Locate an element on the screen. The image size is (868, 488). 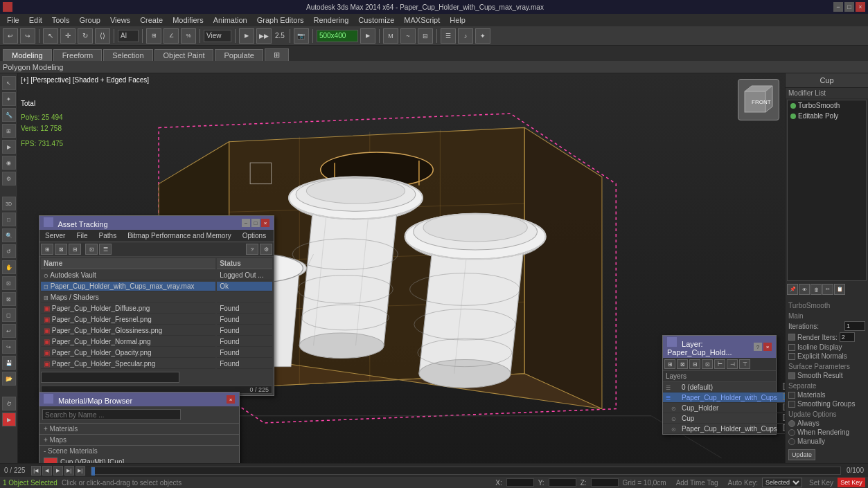
layer-new-btn: ⊞ is located at coordinates (670, 364).